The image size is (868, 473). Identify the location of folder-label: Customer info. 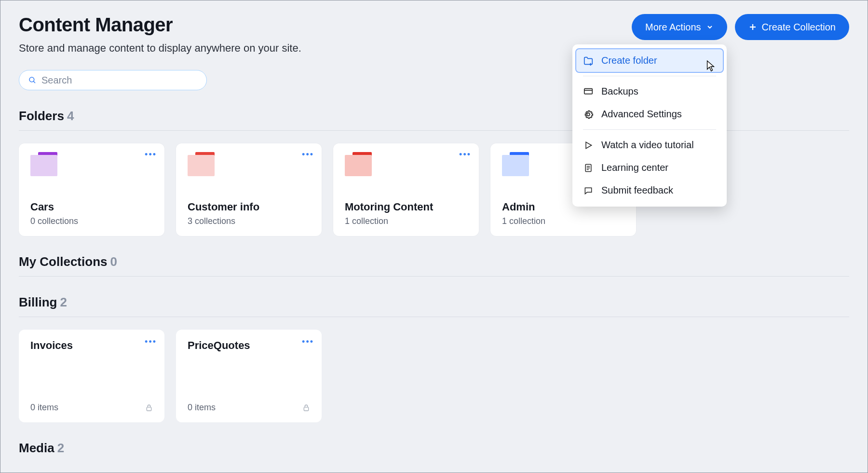
(249, 207).